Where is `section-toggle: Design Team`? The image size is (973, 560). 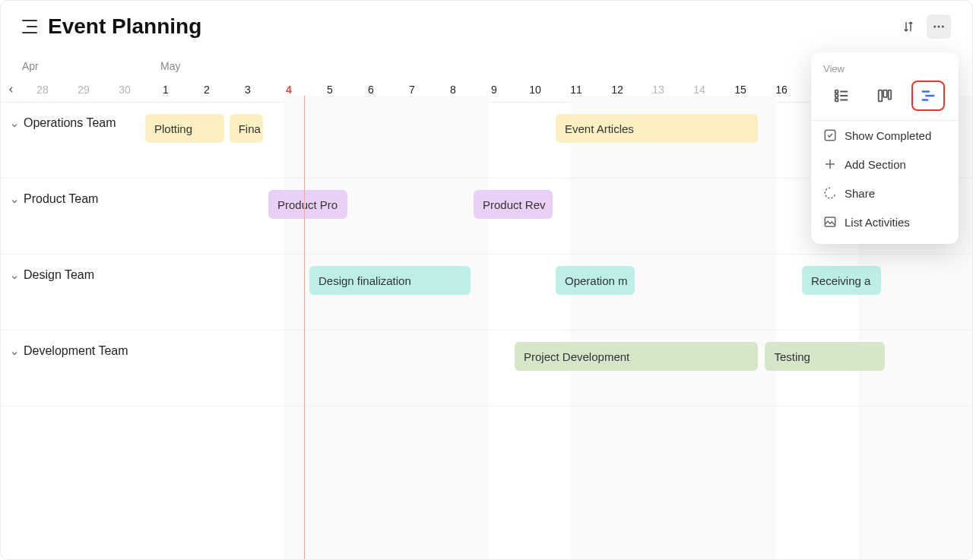
section-toggle: Design Team is located at coordinates (81, 292).